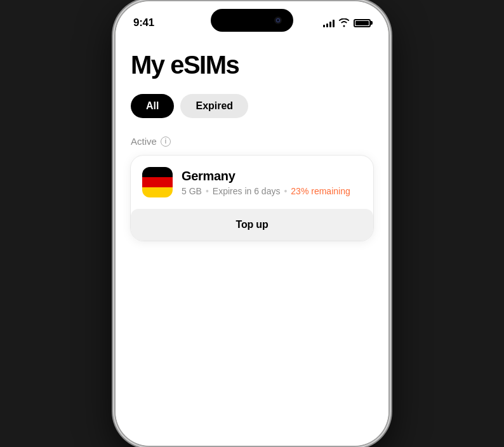 The height and width of the screenshot is (447, 504). I want to click on section-label-active: Active, so click(143, 141).